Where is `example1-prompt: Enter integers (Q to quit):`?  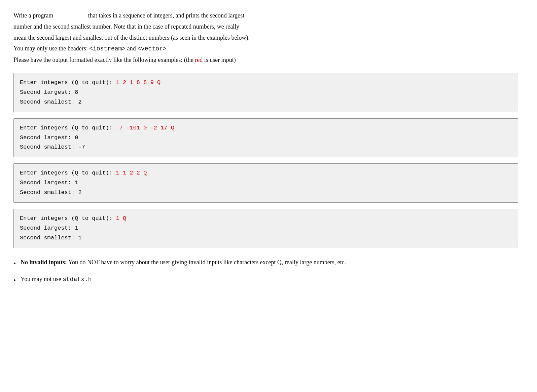 example1-prompt: Enter integers (Q to quit): is located at coordinates (68, 83).